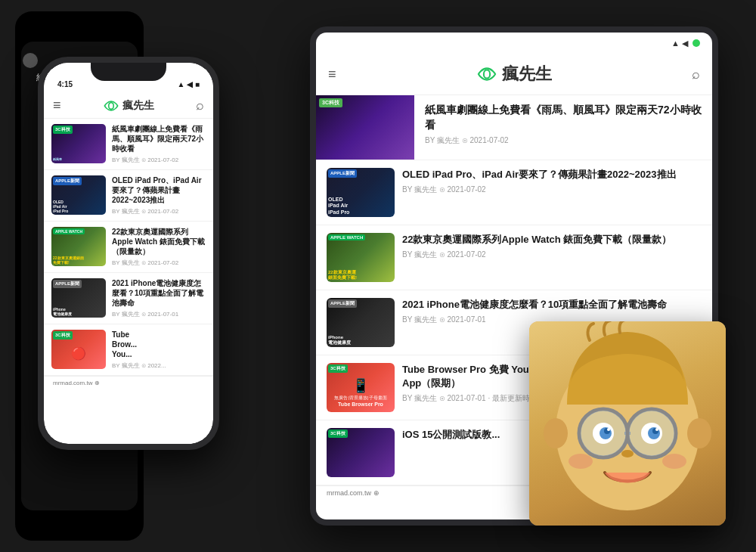  Describe the element at coordinates (627, 423) in the screenshot. I see `animoji-face` at that location.